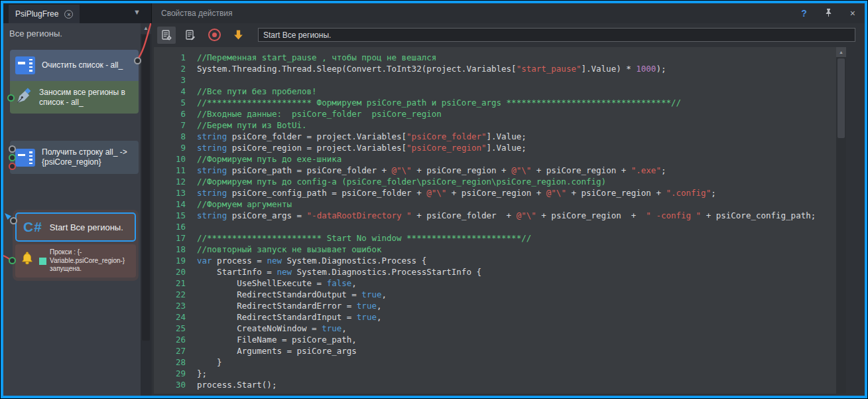 The width and height of the screenshot is (868, 399). I want to click on csharp-action-group: C# Start Все регионы. Прокси : {-Variabl…, so click(76, 246).